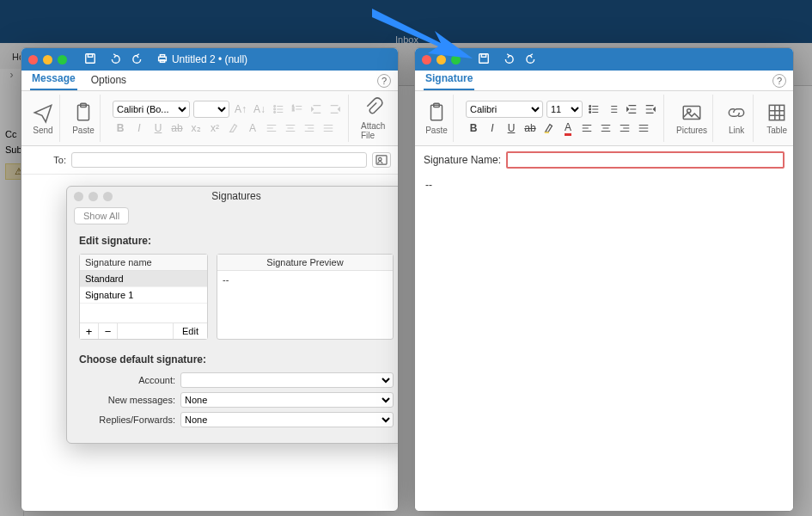  Describe the element at coordinates (211, 109) in the screenshot. I see `font-size-select` at that location.